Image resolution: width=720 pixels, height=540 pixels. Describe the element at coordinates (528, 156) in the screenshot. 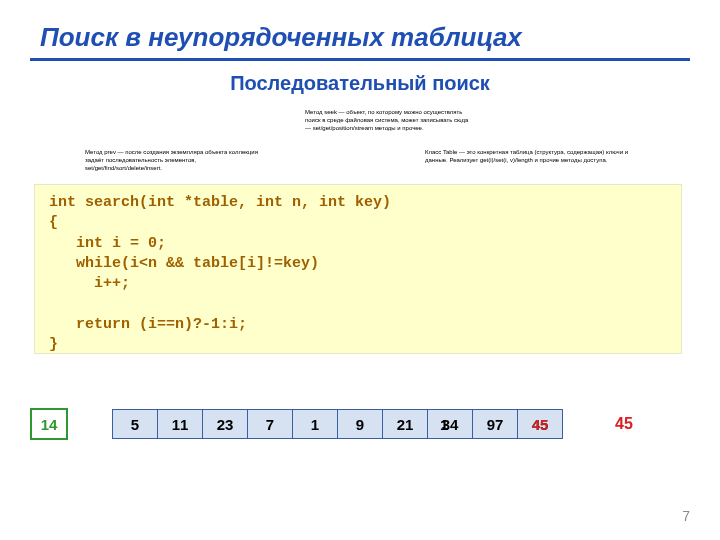

I see `small-description-right: Класс Table — это конкретная таблица (ст…` at that location.